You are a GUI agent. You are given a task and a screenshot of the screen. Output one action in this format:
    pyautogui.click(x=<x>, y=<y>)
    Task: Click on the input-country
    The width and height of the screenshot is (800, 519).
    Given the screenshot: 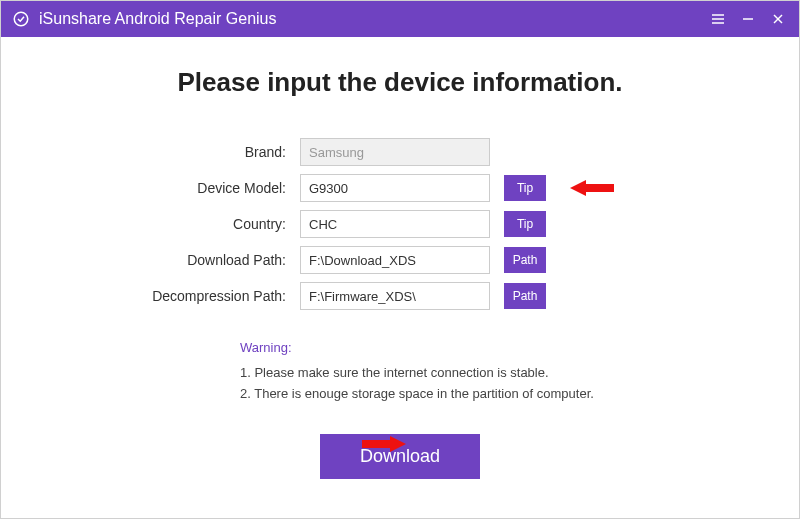 What is the action you would take?
    pyautogui.click(x=395, y=224)
    